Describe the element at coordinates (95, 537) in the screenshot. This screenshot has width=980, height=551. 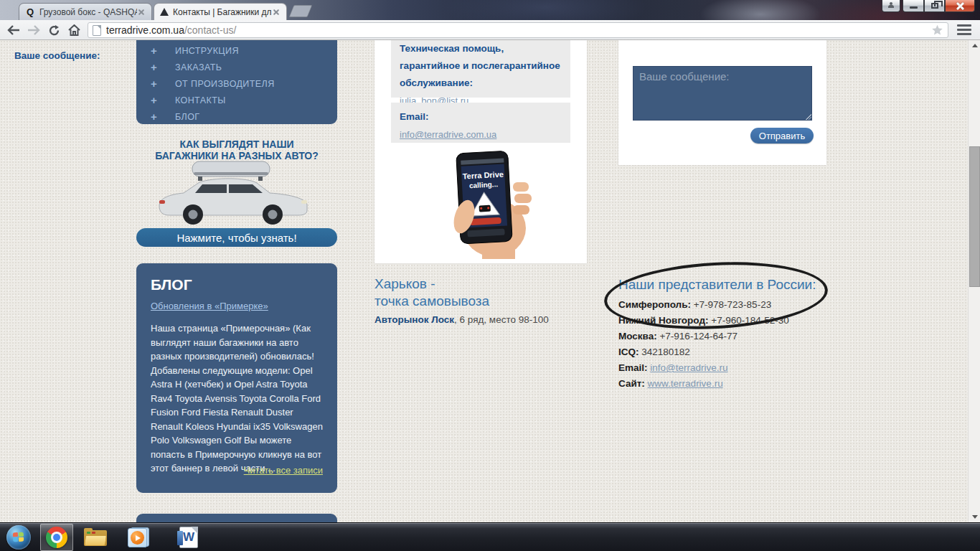
I see `taskbar-explorer-button` at that location.